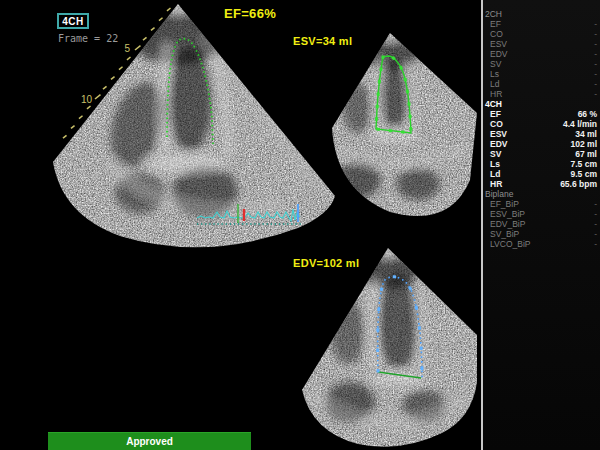 The image size is (600, 450). I want to click on panel-row-value: 102 ml, so click(584, 144).